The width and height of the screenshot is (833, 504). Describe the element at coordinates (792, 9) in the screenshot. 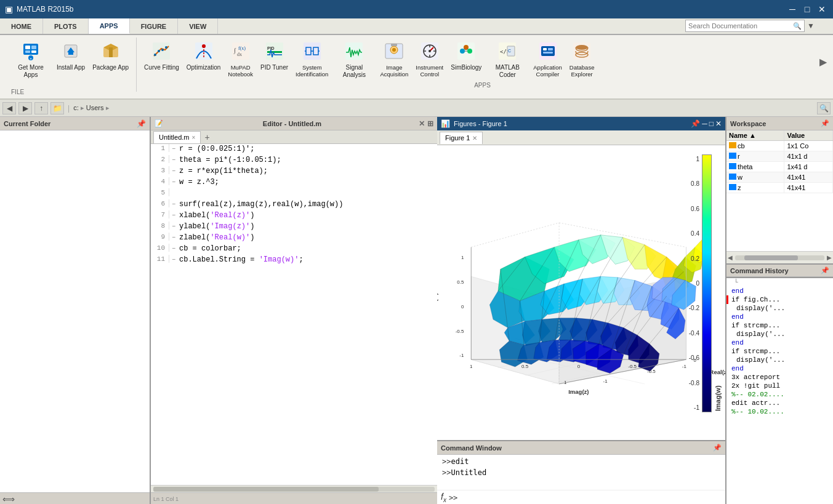

I see `minimize-button: ─` at that location.